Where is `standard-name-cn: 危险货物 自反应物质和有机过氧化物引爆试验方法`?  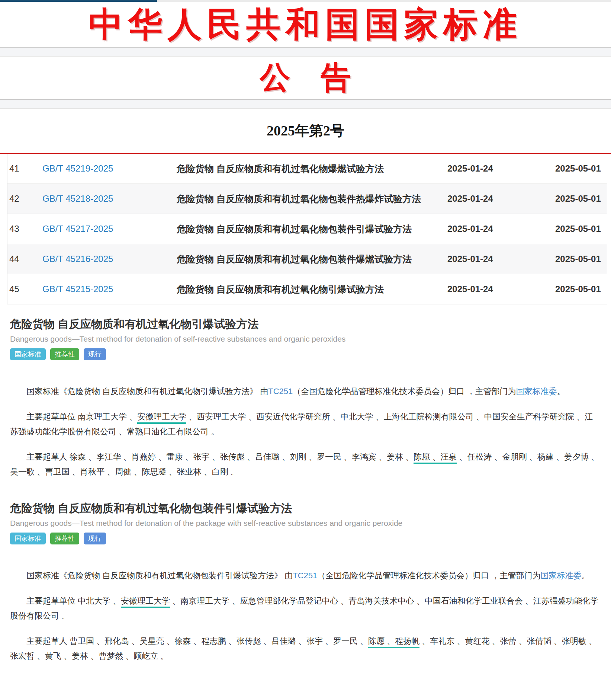 standard-name-cn: 危险货物 自反应物质和有机过氧化物引爆试验方法 is located at coordinates (305, 324).